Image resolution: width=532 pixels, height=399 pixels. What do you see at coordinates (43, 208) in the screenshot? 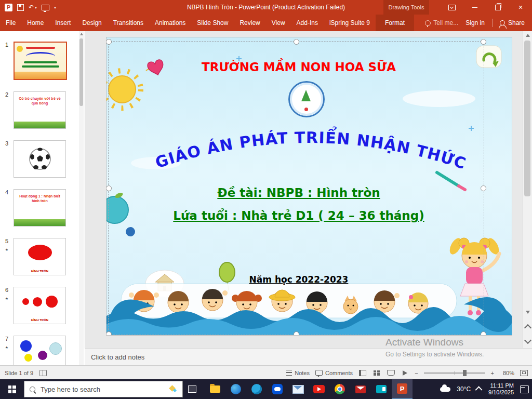
I see `thumbnail-row-4: 4 Hoạt động 1 : Nhận biết hình tròn` at bounding box center [43, 208].